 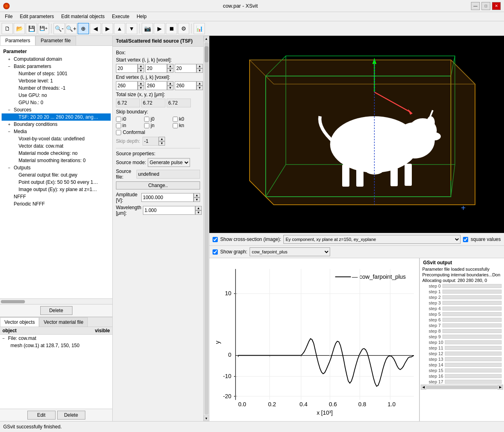 What do you see at coordinates (56, 182) in the screenshot?
I see `tree-item-pt-output: Point output (Ex): 50 50 50 every 10 to …` at bounding box center [56, 182].